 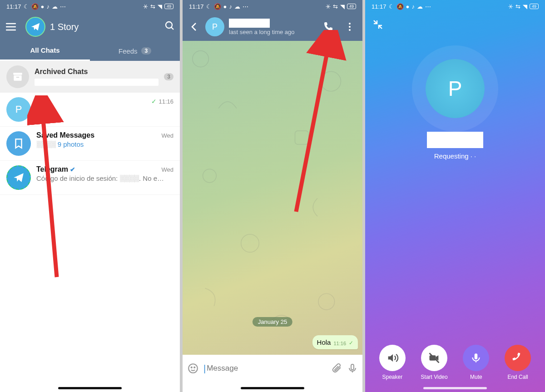 What do you see at coordinates (54, 6) in the screenshot?
I see `cloud-icon: ☁` at bounding box center [54, 6].